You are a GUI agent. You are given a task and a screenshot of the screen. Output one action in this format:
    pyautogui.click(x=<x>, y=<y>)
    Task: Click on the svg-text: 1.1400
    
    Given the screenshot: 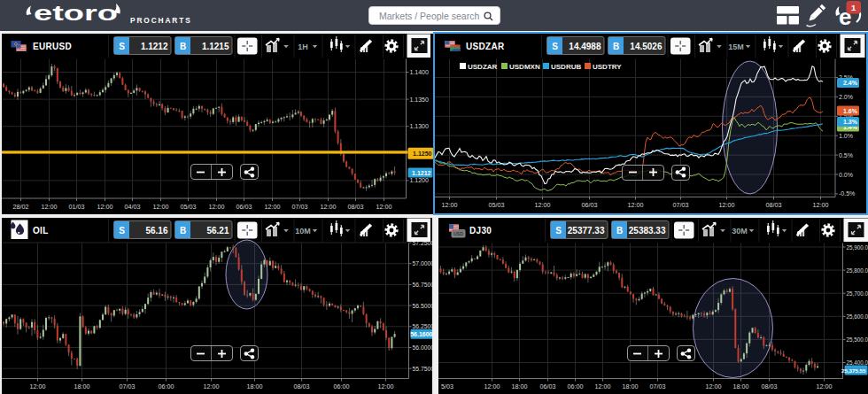 What is the action you would take?
    pyautogui.click(x=419, y=73)
    